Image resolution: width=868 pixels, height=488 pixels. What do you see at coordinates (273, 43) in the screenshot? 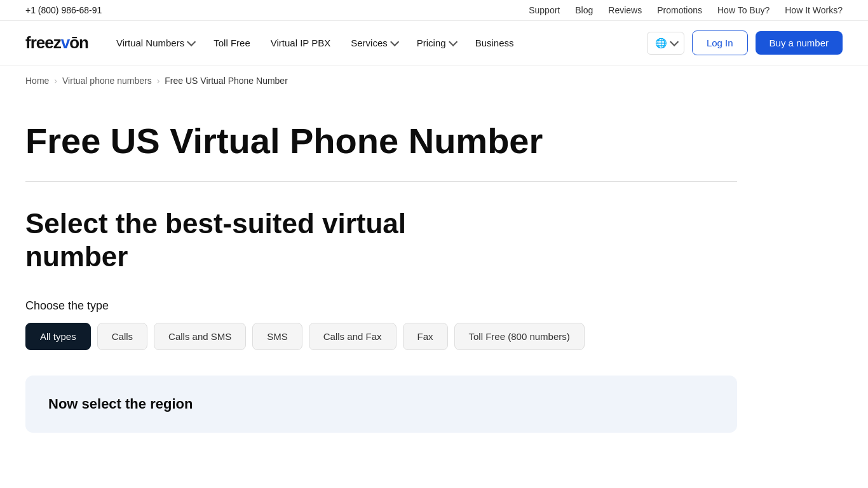
I see `nav-left: freezvōn Virtual Numbers Toll Free Virtu…` at bounding box center [273, 43].